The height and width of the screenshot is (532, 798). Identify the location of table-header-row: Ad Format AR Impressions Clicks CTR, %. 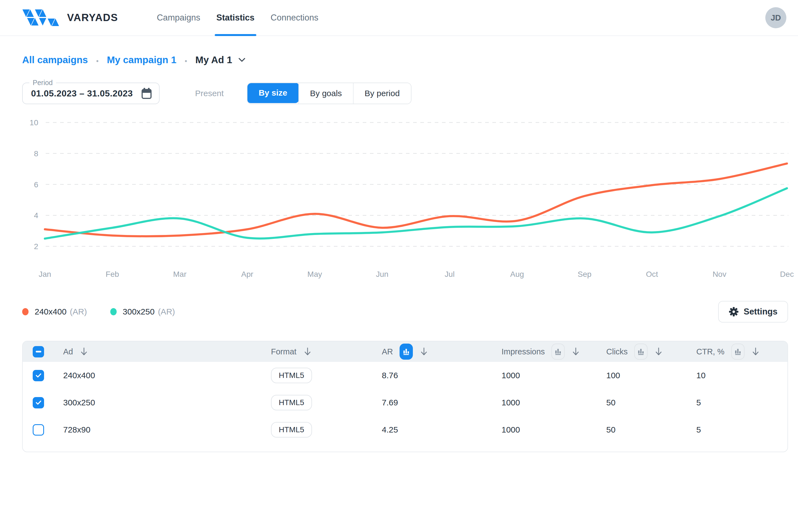
(405, 352).